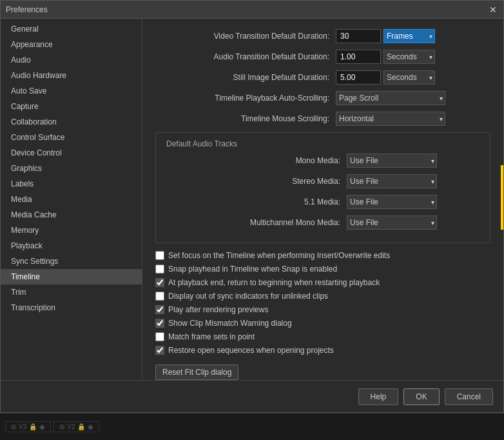 The height and width of the screenshot is (440, 504). I want to click on taskbar-v2: ⊞ V2 🔒 ◉, so click(76, 427).